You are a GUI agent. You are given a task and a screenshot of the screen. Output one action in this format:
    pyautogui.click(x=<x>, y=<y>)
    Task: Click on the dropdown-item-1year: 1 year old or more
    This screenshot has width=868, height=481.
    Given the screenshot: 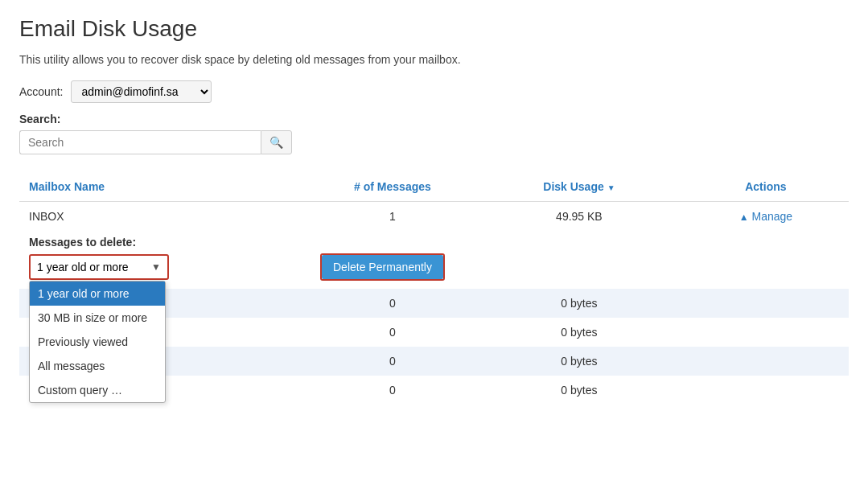 What is the action you would take?
    pyautogui.click(x=97, y=294)
    